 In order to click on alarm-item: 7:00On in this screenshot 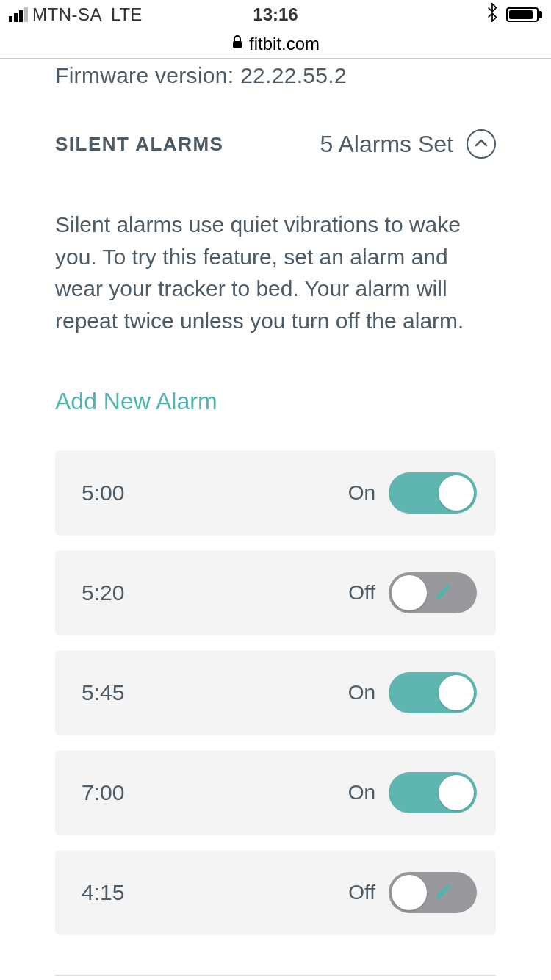, I will do `click(276, 793)`.